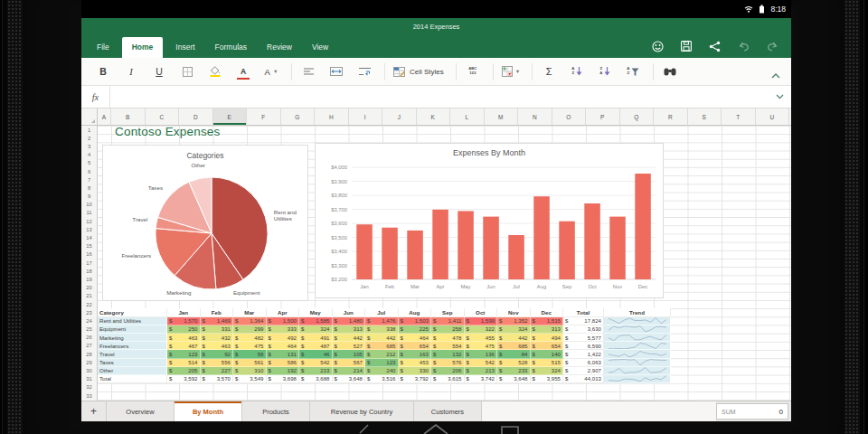 Image resolution: width=868 pixels, height=434 pixels. Describe the element at coordinates (89, 197) in the screenshot. I see `row-header-9: 9` at that location.